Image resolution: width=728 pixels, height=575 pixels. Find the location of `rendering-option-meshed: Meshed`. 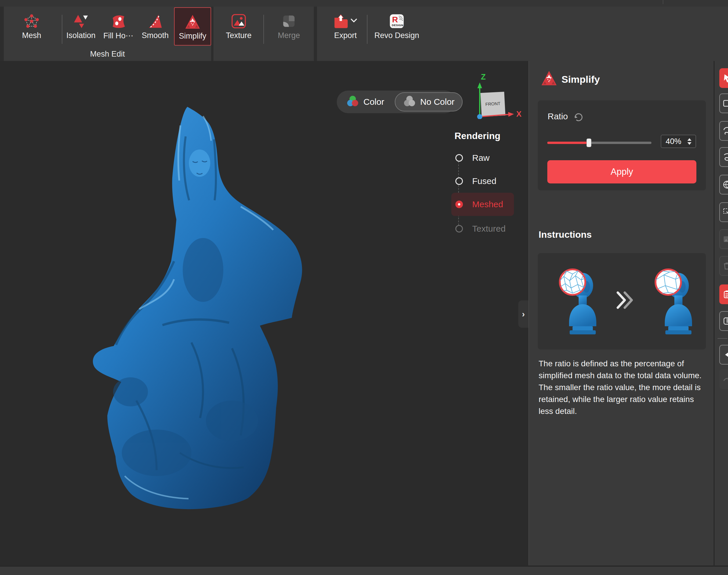

rendering-option-meshed: Meshed is located at coordinates (483, 204).